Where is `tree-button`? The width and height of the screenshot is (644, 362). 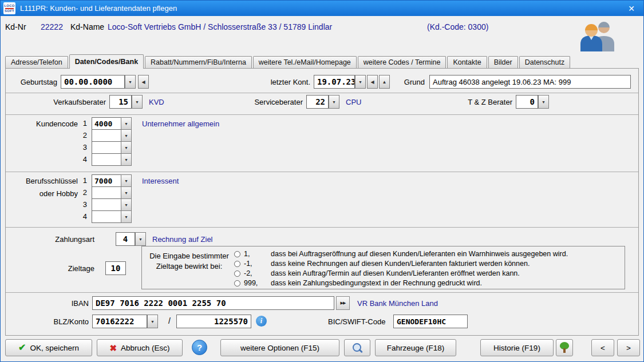
tree-button is located at coordinates (564, 348).